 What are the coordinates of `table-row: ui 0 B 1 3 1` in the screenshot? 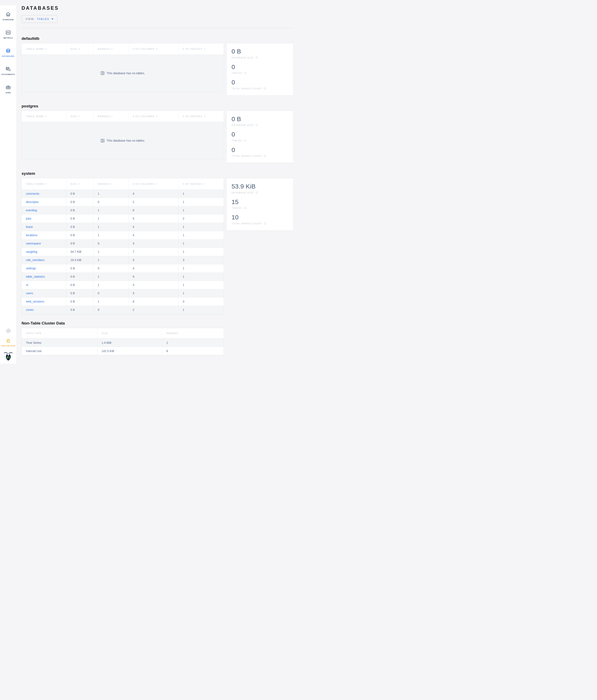 It's located at (123, 285).